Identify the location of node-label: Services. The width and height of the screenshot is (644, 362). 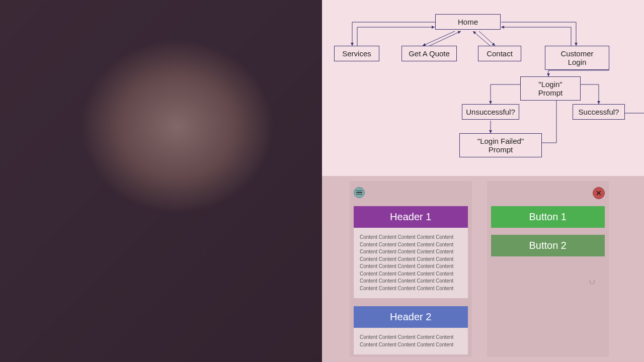
(357, 53).